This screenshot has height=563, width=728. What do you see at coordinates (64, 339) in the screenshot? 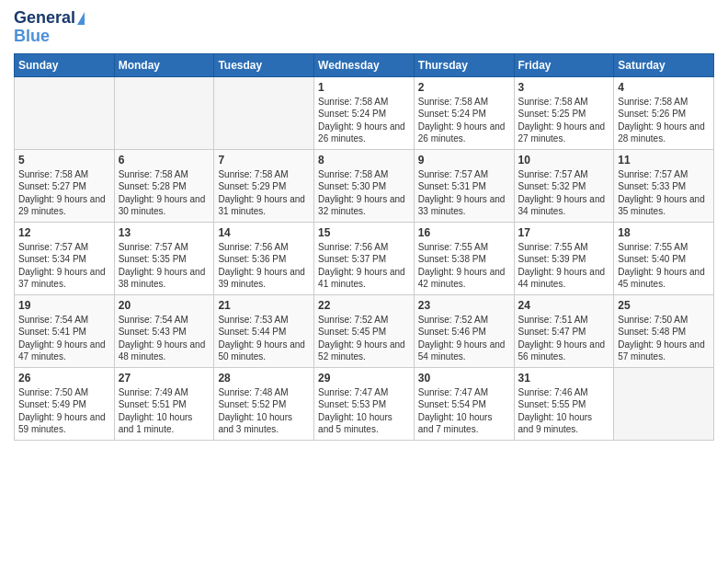
I see `day-info: Sunrise: 7:54 AM Sunset: 5:41 PM Dayligh…` at bounding box center [64, 339].